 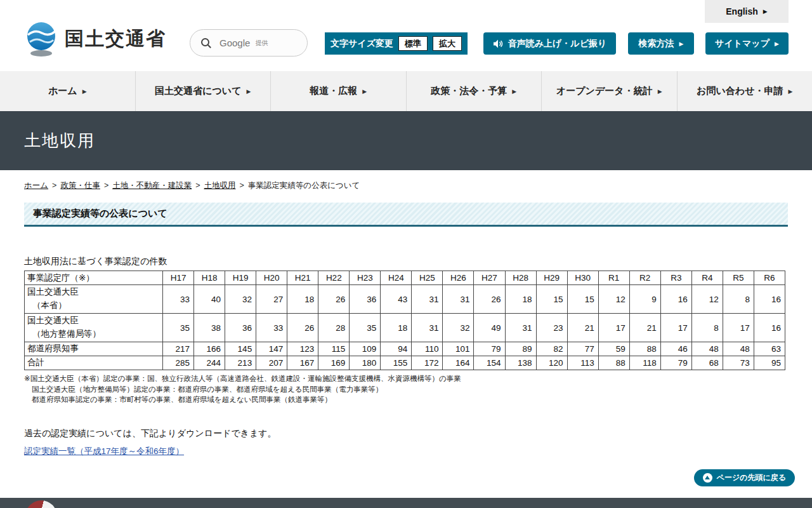 What do you see at coordinates (334, 349) in the screenshot?
I see `table-cell: 115` at bounding box center [334, 349].